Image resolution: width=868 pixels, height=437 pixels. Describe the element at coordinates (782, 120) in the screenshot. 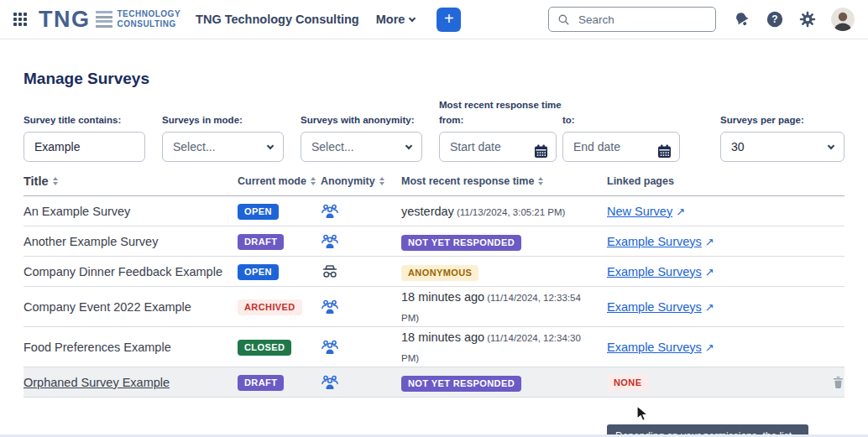

I see `per-page-label: Surveys per page:` at that location.